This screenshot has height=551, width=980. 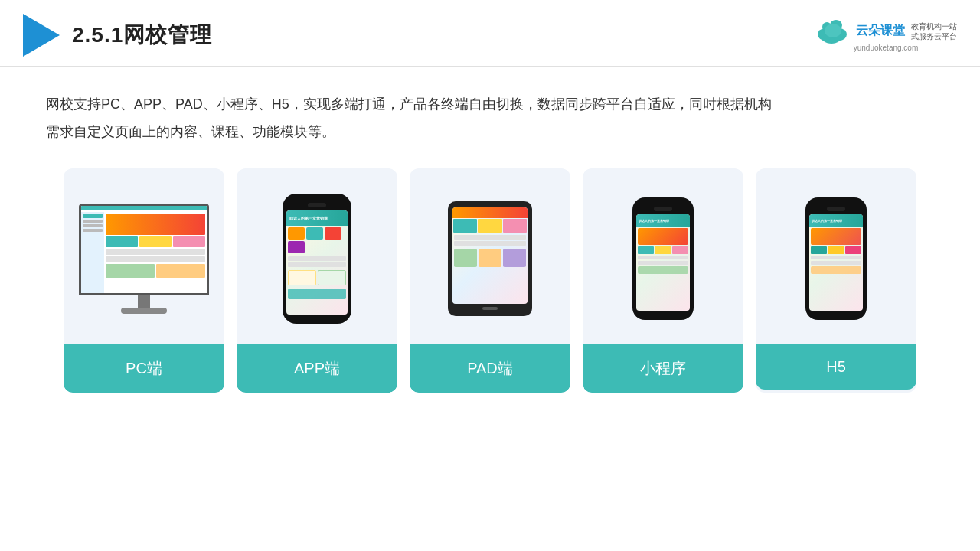 What do you see at coordinates (317, 259) in the screenshot?
I see `app-phone-mockup: 职达人的第一堂营销课` at bounding box center [317, 259].